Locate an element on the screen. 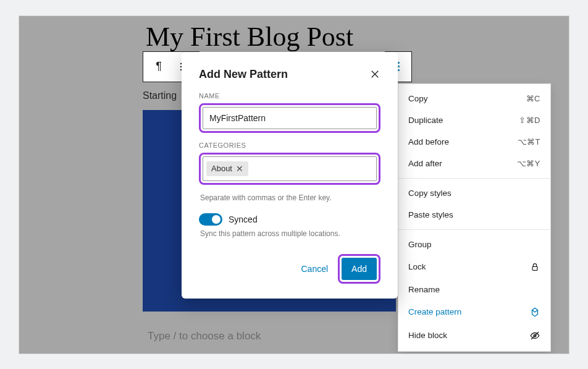 Image resolution: width=588 pixels, height=369 pixels. name-field-label: NAME is located at coordinates (290, 96).